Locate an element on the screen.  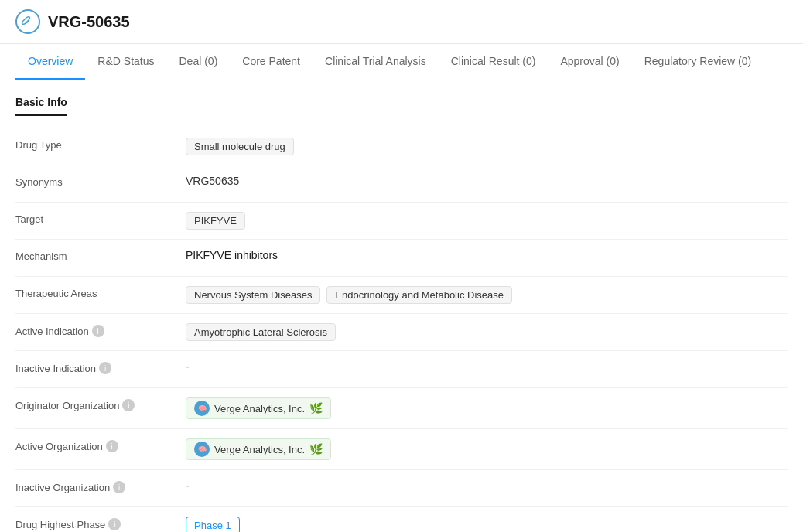
section-basic-info: Basic Info is located at coordinates (42, 106).